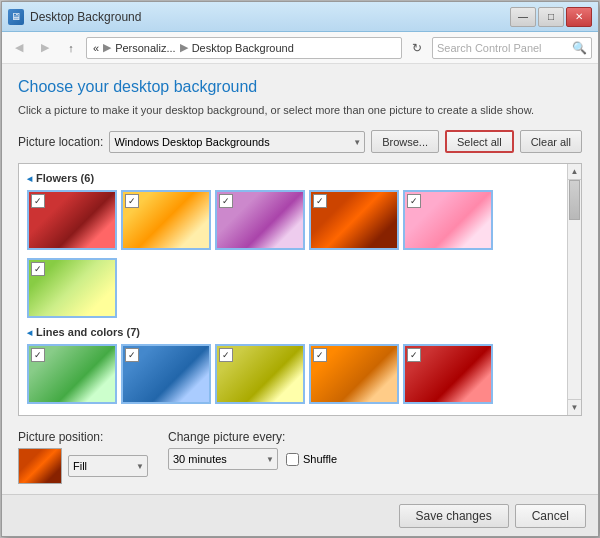  What do you see at coordinates (574, 290) in the screenshot?
I see `scrollbar: ▲ ▼` at bounding box center [574, 290].